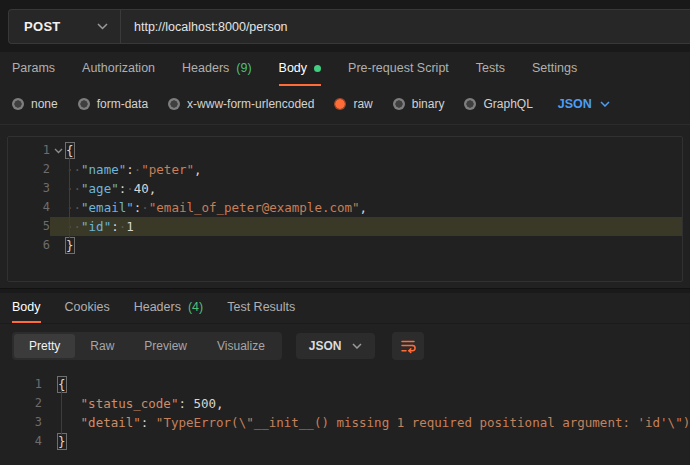  I want to click on tab-label: Settings, so click(554, 68).